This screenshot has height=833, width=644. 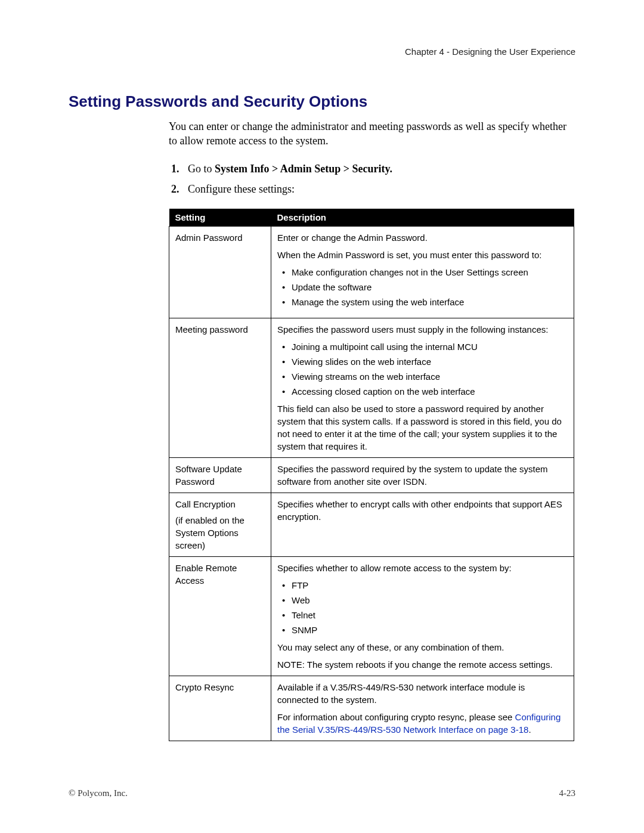 I want to click on table-row: Software Update Password Specifies the p…, so click(x=372, y=476).